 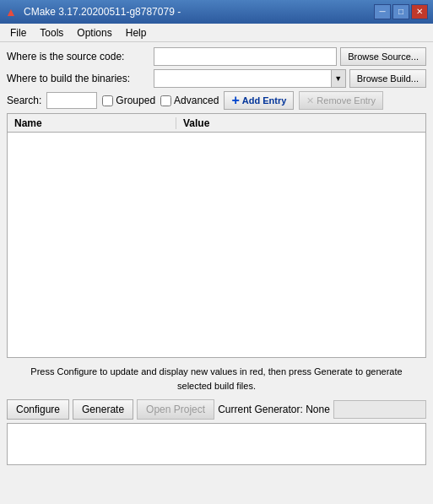 I want to click on search-row: Search: Grouped Advanced + Add Entry ✕ R…, so click(x=216, y=100).